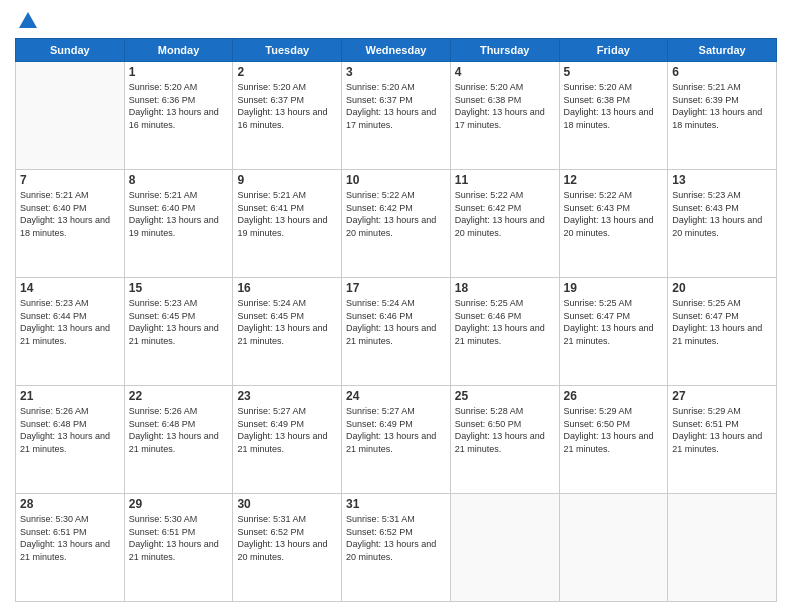 This screenshot has width=792, height=612. Describe the element at coordinates (614, 332) in the screenshot. I see `calendar-cell: 19 Sunrise: 5:25 AMSunset: 6:47 PMDaylig…` at that location.